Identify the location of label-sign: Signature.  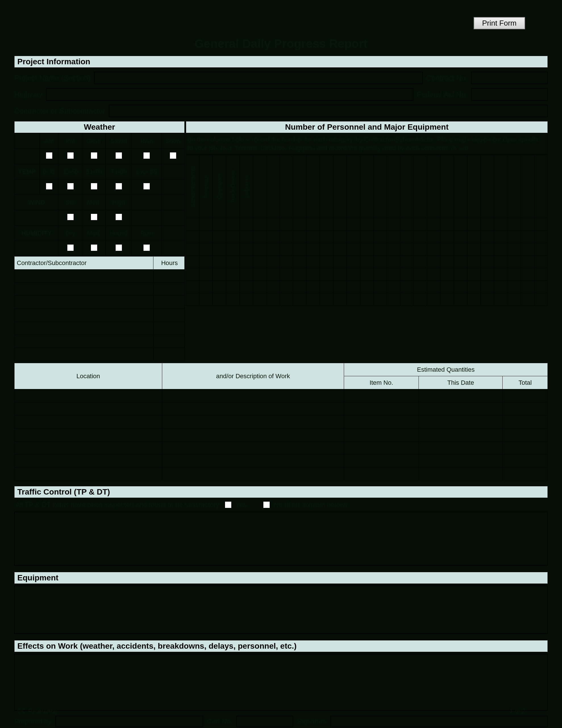
(312, 721).